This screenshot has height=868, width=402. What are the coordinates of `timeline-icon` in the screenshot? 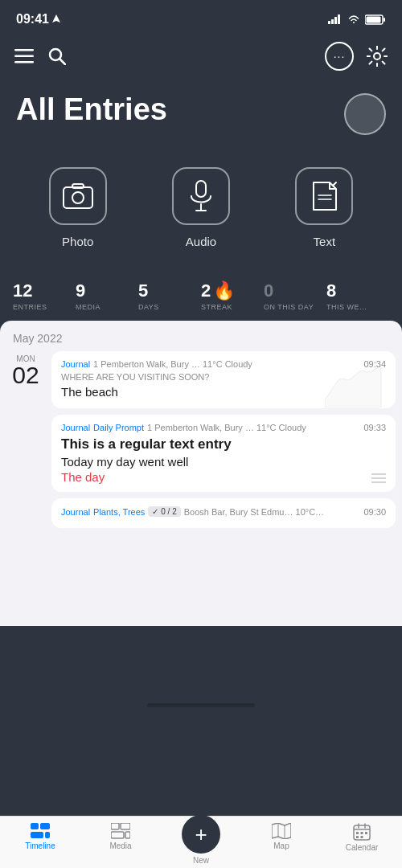 It's located at (40, 831).